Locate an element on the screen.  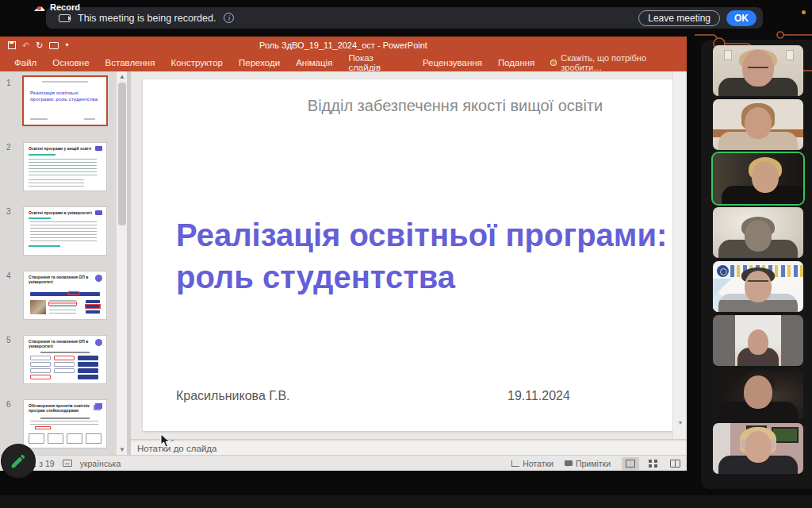
tell-me-box: Скажіть, що потрібно зробити… is located at coordinates (615, 63).